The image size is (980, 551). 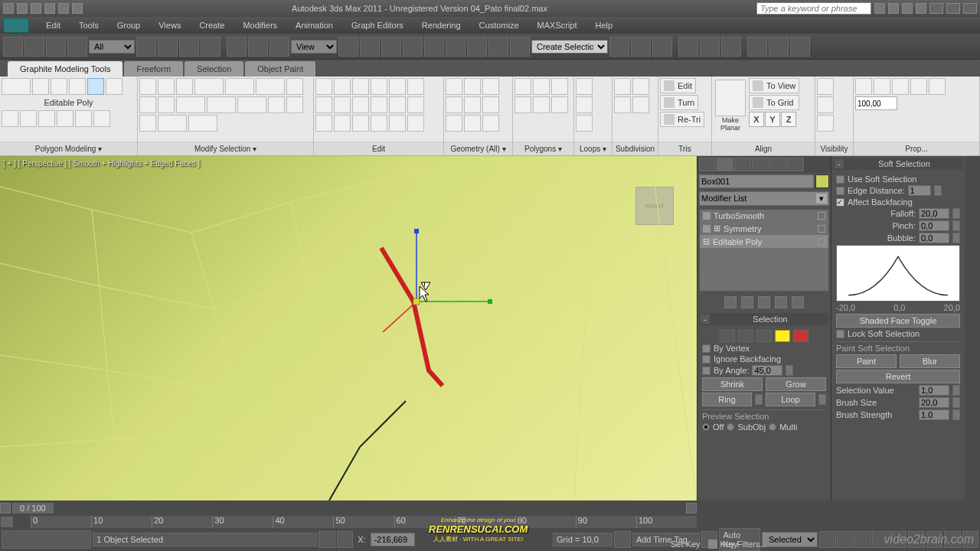 I want to click on g1, so click(x=454, y=86).